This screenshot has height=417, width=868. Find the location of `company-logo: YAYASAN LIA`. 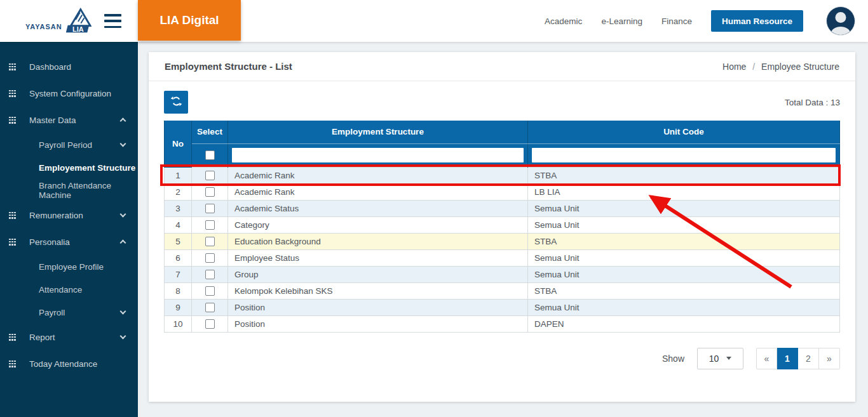

company-logo: YAYASAN LIA is located at coordinates (58, 22).